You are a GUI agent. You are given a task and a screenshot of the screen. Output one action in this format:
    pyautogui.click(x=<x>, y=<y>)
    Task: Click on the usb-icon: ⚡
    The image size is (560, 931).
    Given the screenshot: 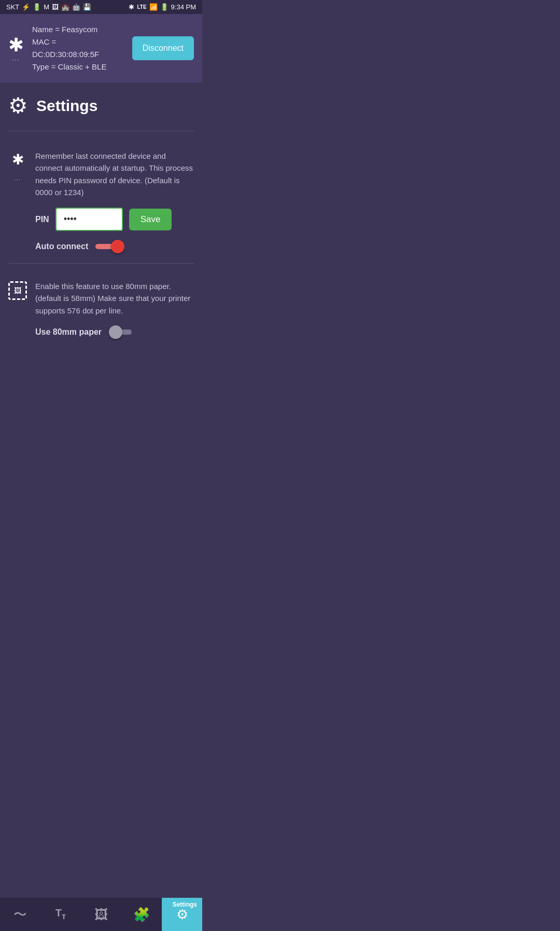 What is the action you would take?
    pyautogui.click(x=26, y=7)
    